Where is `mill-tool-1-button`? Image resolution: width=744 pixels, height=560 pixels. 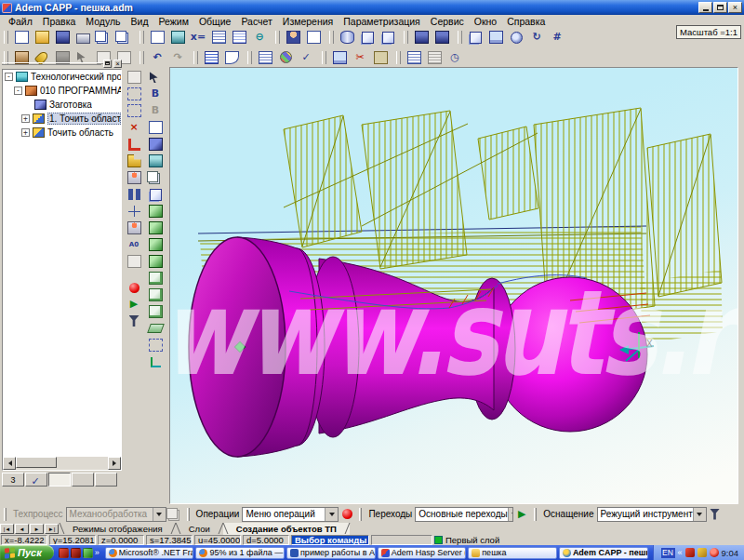 mill-tool-1-button is located at coordinates (155, 211).